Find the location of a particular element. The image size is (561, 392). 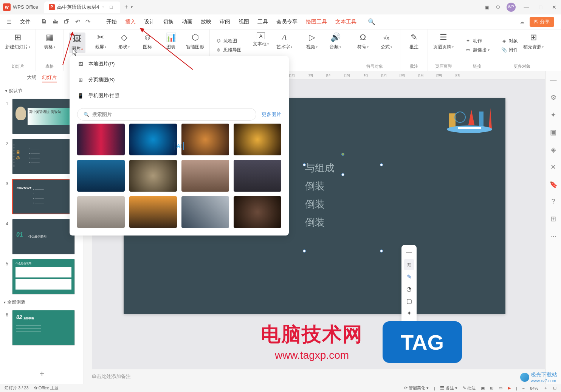

textbox-button: A 文本框▾ is located at coordinates (261, 42).